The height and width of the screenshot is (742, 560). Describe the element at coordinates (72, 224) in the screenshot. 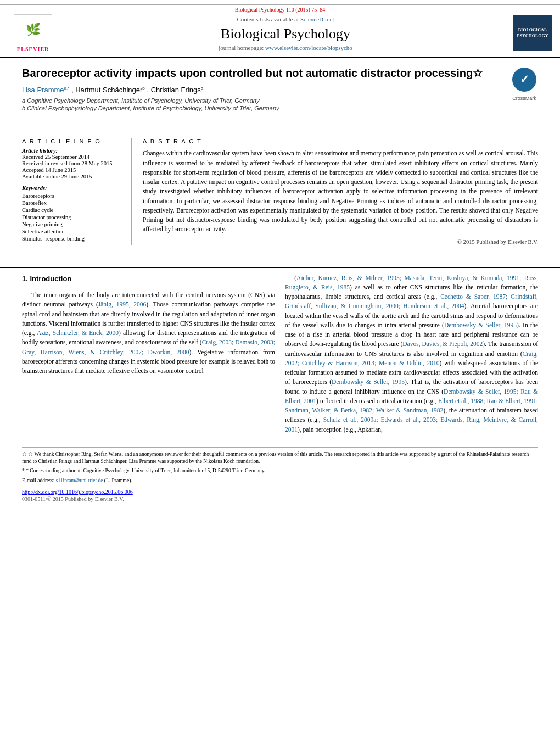

I see `keyword-5: Negative priming` at that location.